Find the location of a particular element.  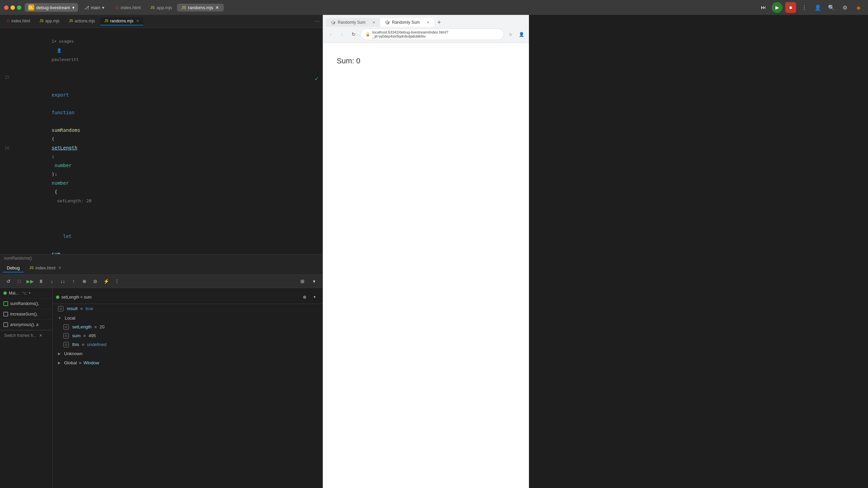

bookmark-btn: ☆ is located at coordinates (511, 34).